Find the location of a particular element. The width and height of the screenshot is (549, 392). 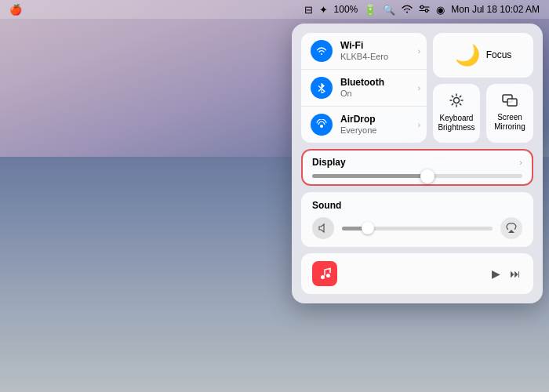

menubar: 🍎 ⊟ ✦ 100% 🔋 🔍 ◉ Mon Jul 18 is located at coordinates (274, 9).